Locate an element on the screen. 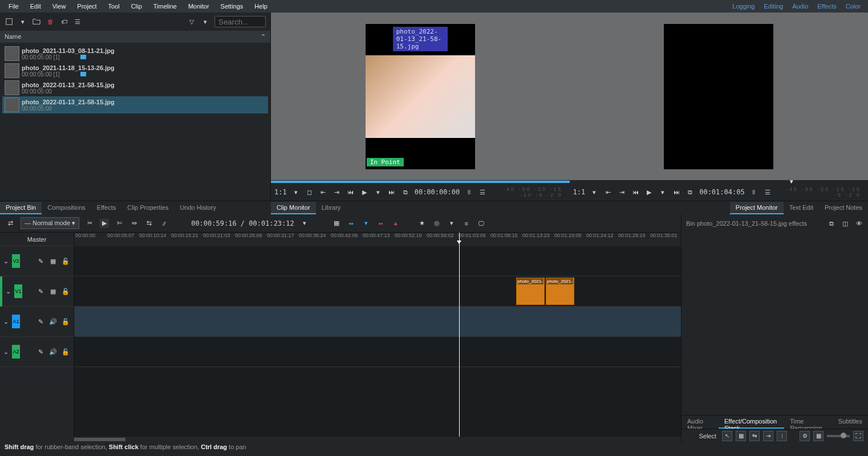 This screenshot has width=868, height=456. filter-icon: ▽ is located at coordinates (192, 22).